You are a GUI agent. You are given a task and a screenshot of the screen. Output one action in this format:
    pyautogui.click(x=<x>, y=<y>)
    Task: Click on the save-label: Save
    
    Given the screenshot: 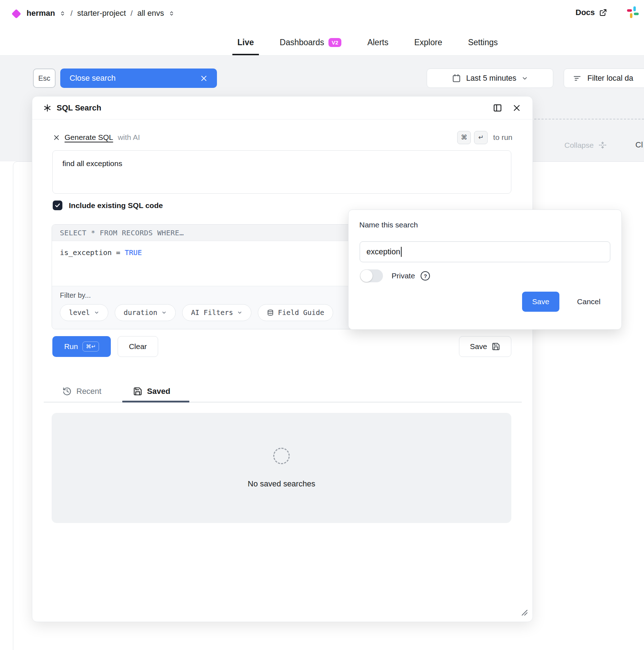 What is the action you would take?
    pyautogui.click(x=479, y=347)
    